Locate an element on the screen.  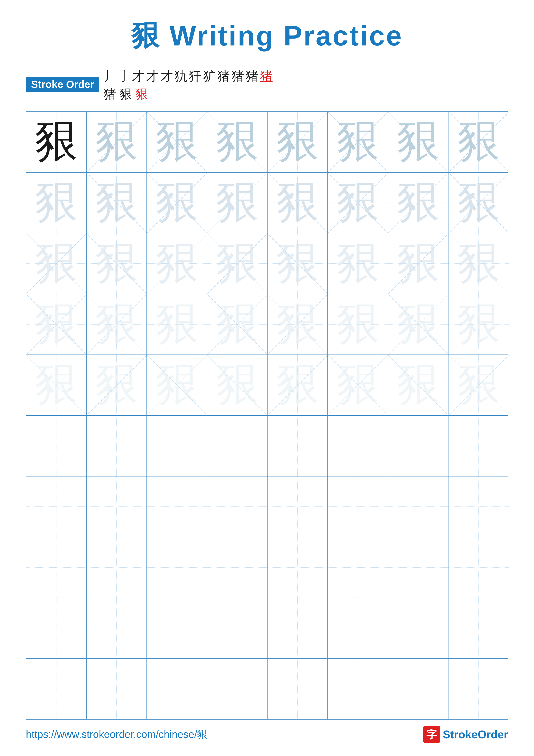
footer-logo-text: StrokeOrder is located at coordinates (475, 734).